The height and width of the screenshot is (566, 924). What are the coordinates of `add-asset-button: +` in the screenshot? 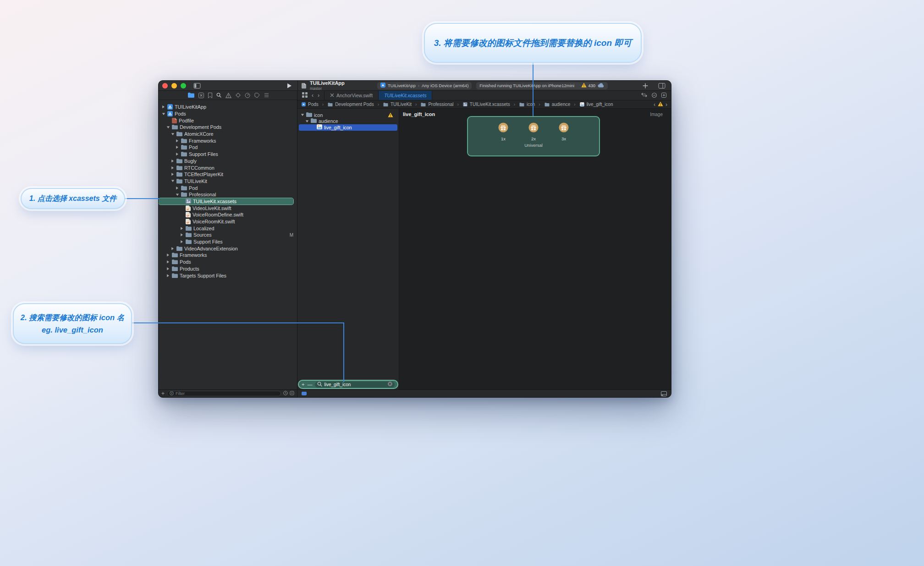 It's located at (303, 384).